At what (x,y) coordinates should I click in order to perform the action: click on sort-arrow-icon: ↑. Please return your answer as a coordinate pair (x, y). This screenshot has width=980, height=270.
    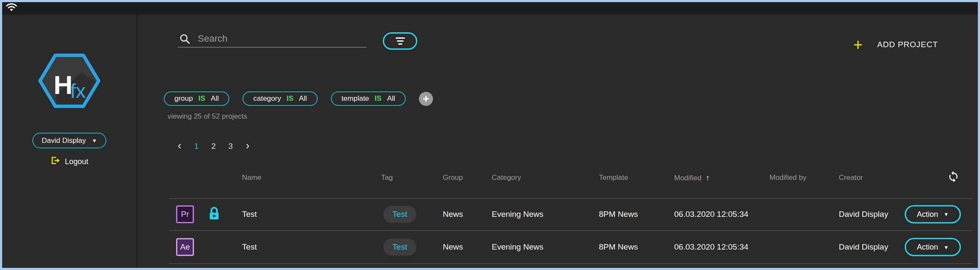
    Looking at the image, I should click on (708, 178).